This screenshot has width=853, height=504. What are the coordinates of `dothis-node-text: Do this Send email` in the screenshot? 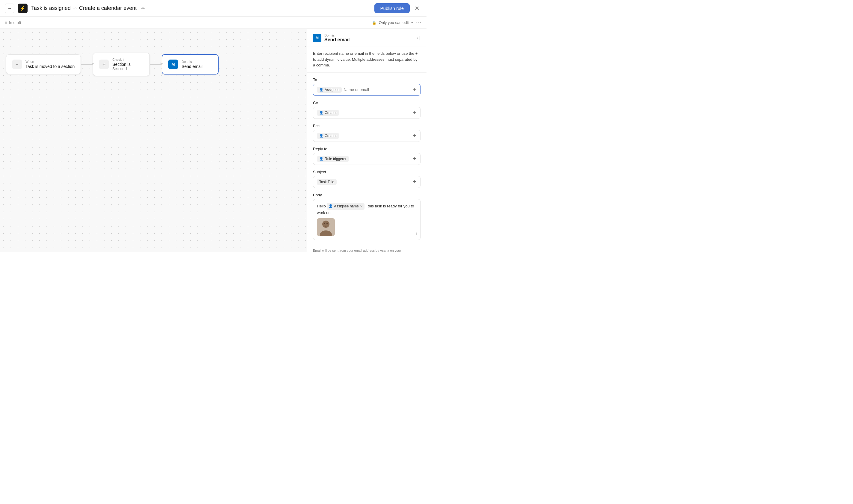 It's located at (192, 65).